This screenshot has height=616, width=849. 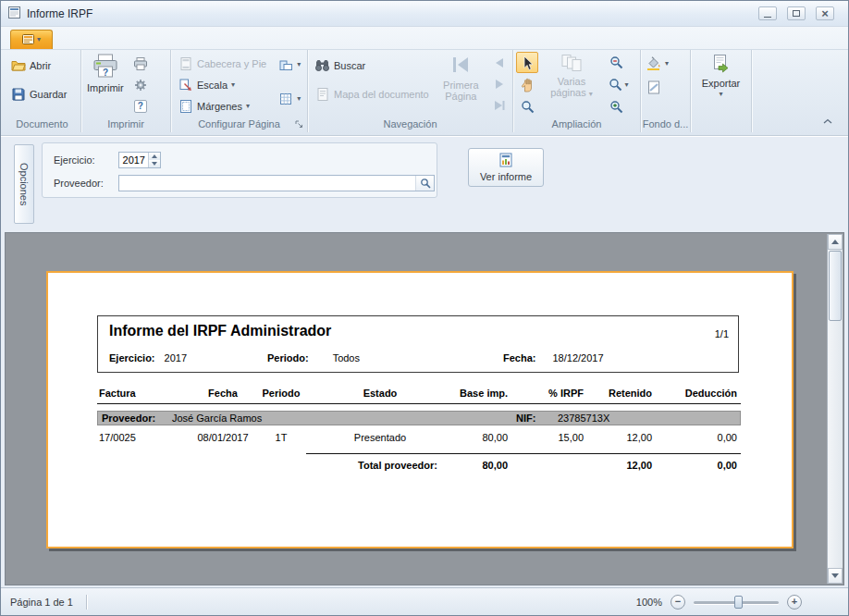 I want to click on fill-color-icon, so click(x=653, y=63).